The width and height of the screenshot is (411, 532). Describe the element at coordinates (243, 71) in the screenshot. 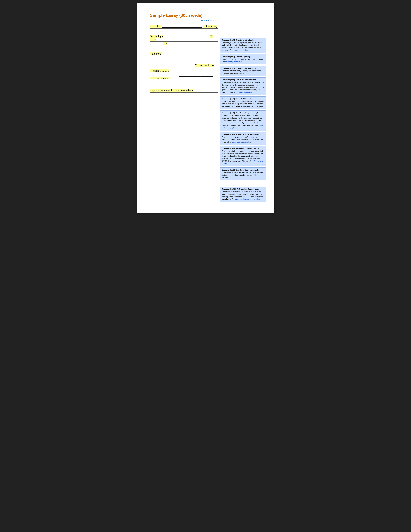

I see `comment-de3: Comment [de3]: Structure: Introductions …` at that location.